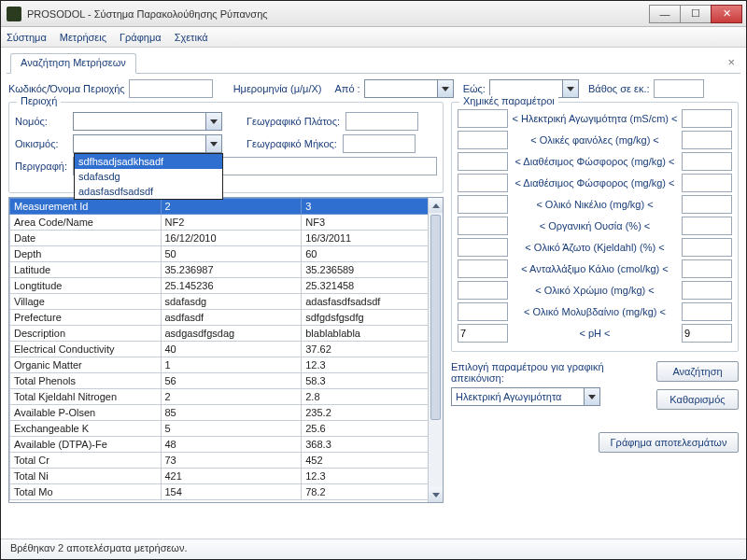  What do you see at coordinates (140, 37) in the screenshot?
I see `menu-chart: Γράφημα` at bounding box center [140, 37].